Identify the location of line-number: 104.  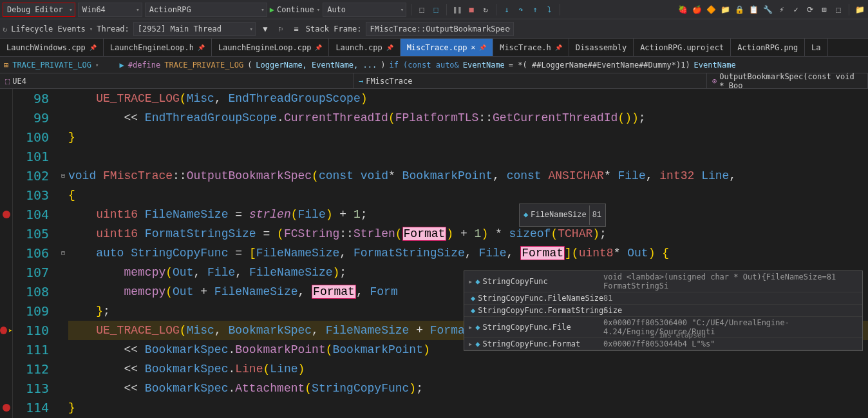
(31, 214).